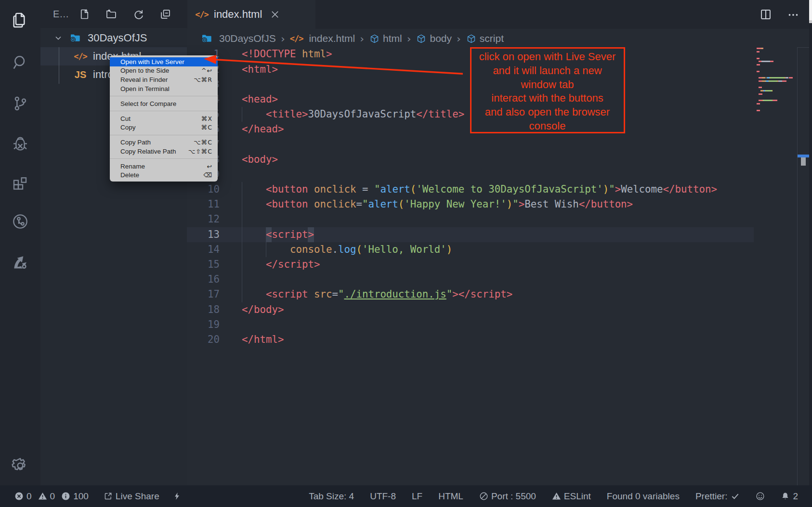  I want to click on token: src, so click(323, 294).